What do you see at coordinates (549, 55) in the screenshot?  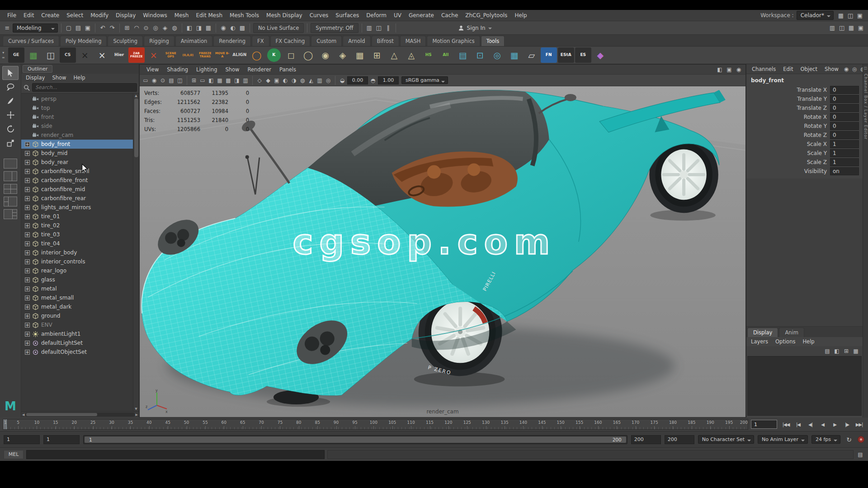 I see `shelf-fn: FN` at bounding box center [549, 55].